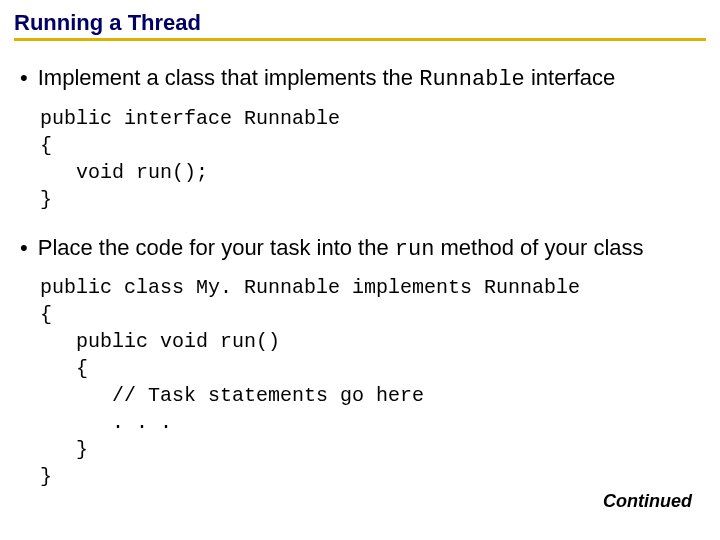 Image resolution: width=720 pixels, height=540 pixels. I want to click on title-underline, so click(360, 40).